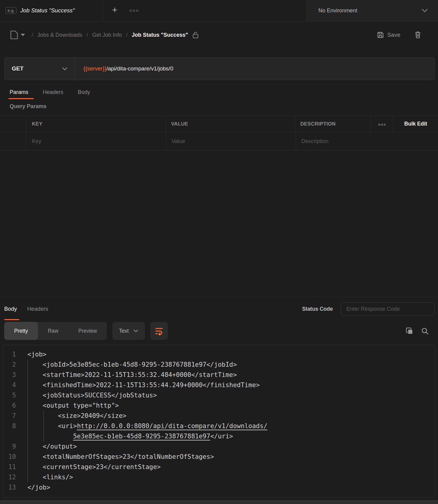 The image size is (438, 504). I want to click on url-path: /api/dita-compare/v1/jobs/0, so click(140, 69).